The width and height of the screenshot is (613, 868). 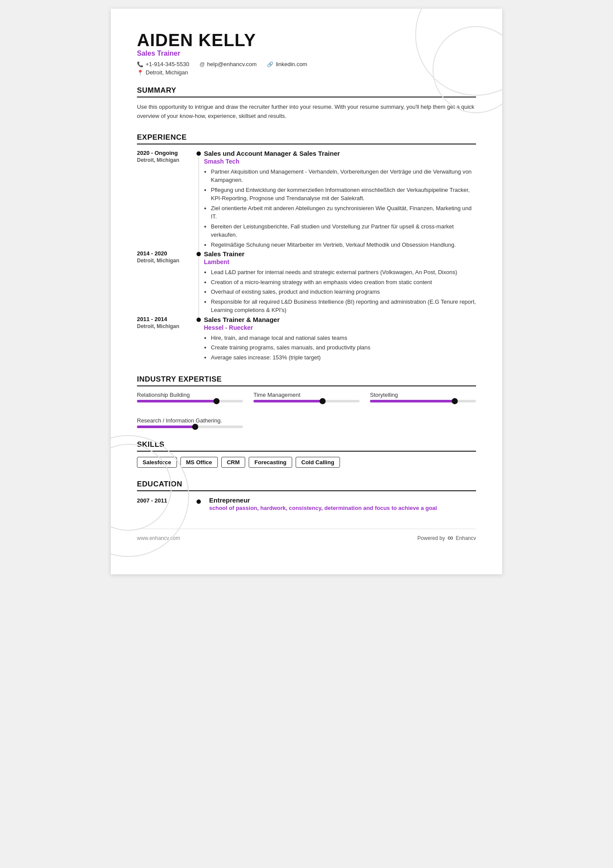 What do you see at coordinates (343, 500) in the screenshot?
I see `edu-degree: Entrepreneur` at bounding box center [343, 500].